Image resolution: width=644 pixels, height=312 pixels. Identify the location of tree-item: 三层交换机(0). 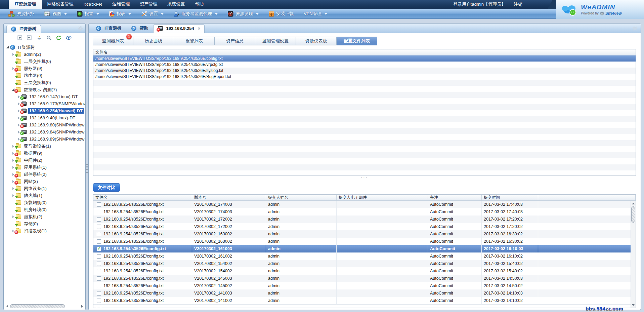
(44, 83).